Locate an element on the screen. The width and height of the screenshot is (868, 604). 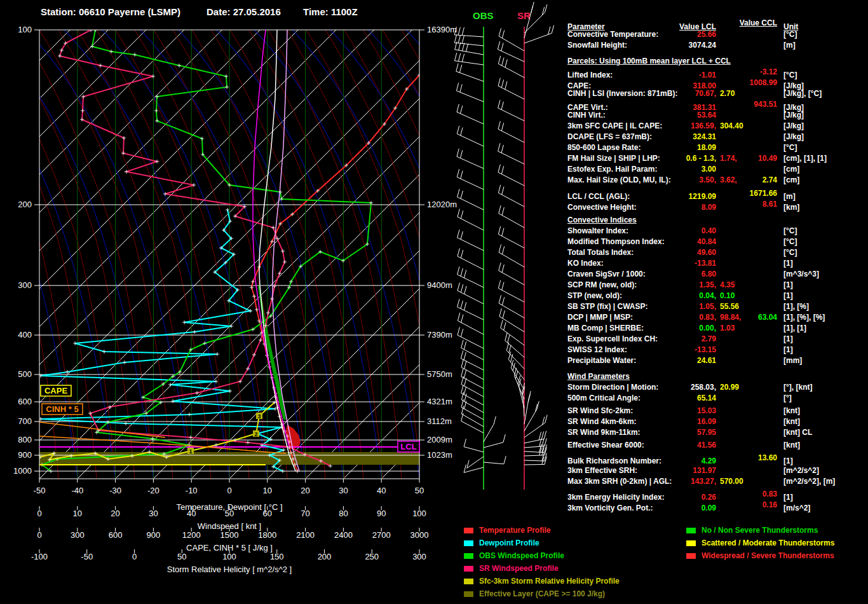
table-section-title: Convective Indices is located at coordinates (717, 220).